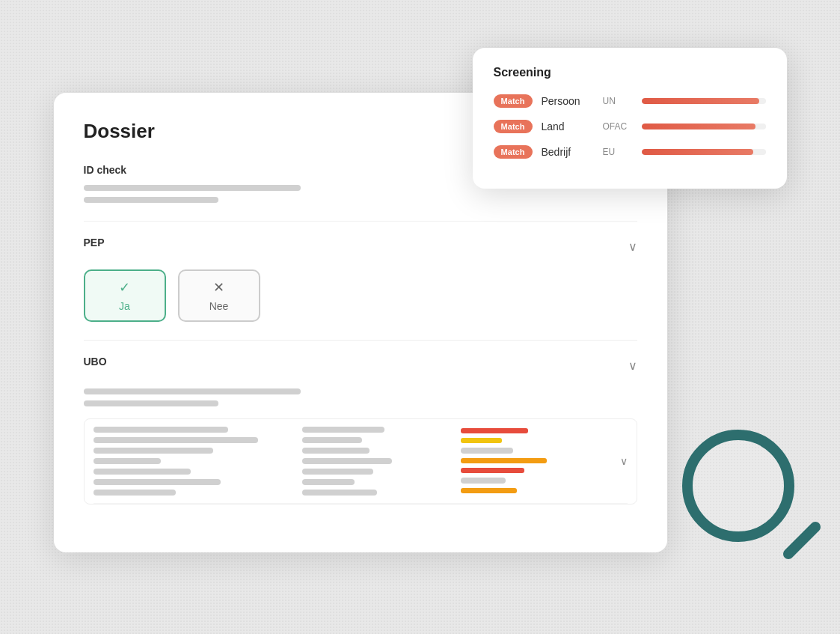 The image size is (840, 634). I want to click on divider, so click(361, 222).